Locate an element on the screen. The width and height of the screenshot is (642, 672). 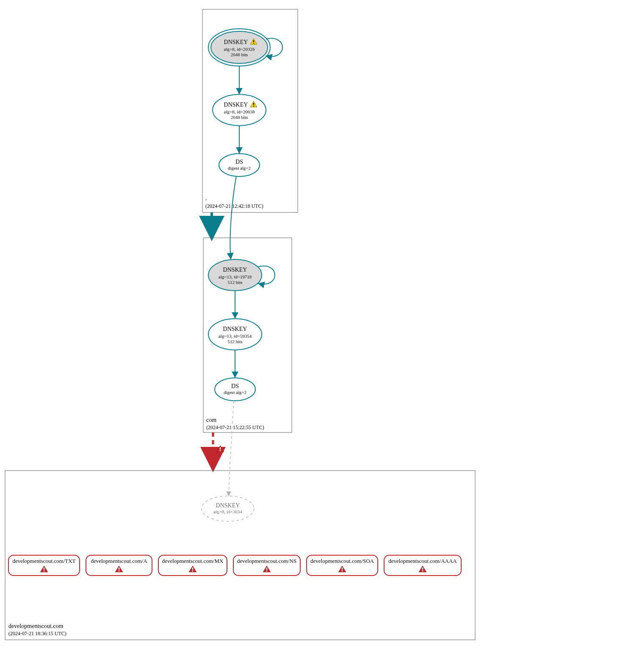
svg-text: developmentscout.com/AAAA is located at coordinates (423, 561).